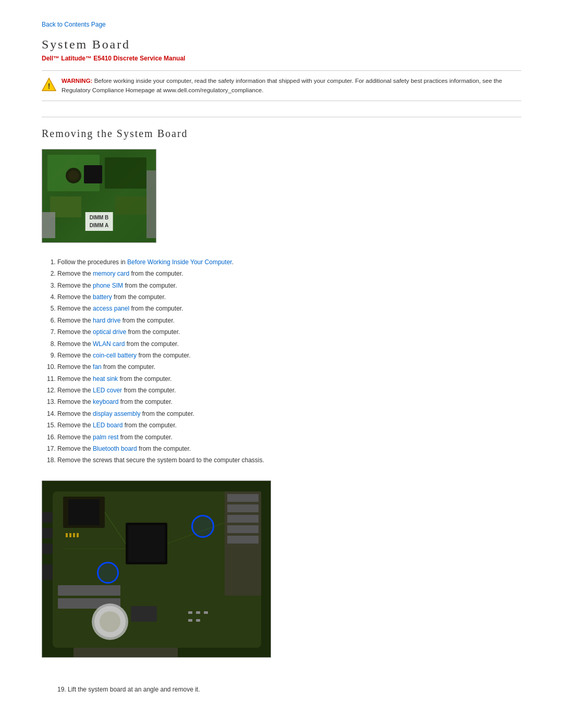 This screenshot has width=563, height=728. Describe the element at coordinates (111, 309) in the screenshot. I see `access-panel-link: access panel` at that location.